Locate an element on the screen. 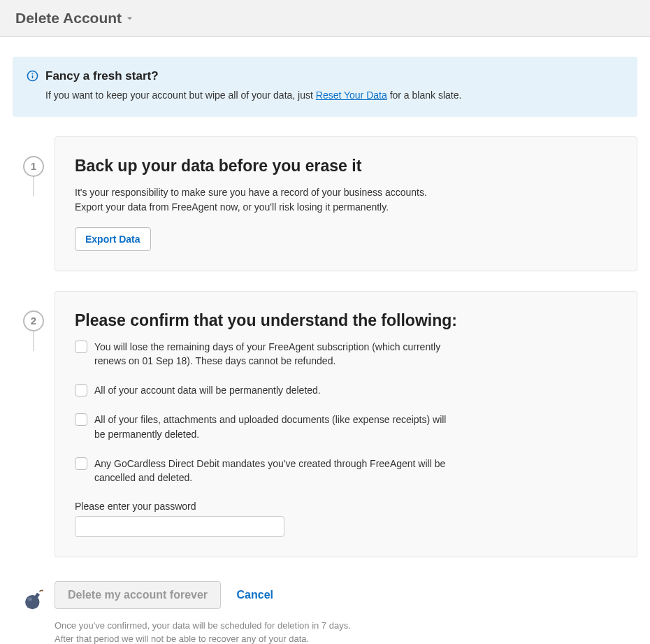 Image resolution: width=650 pixels, height=644 pixels. final-note: Once you've confirmed, your data will be… is located at coordinates (346, 631).